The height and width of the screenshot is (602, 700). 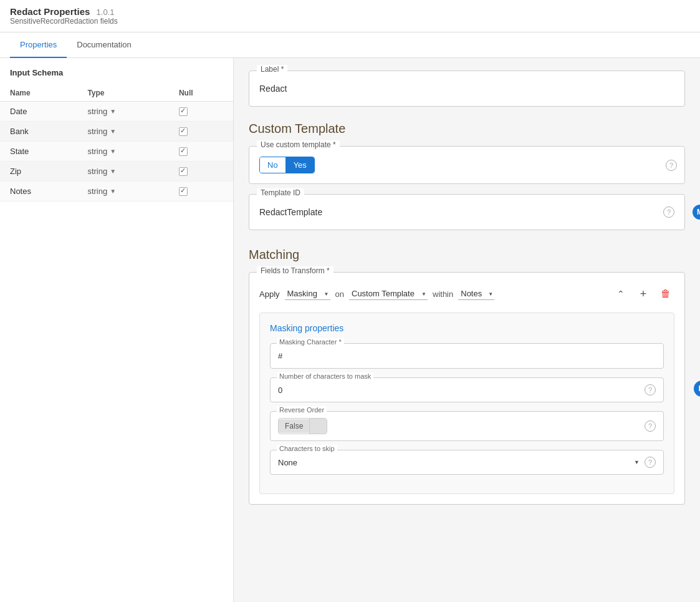 I want to click on reverse-order-label: Reverse Order, so click(x=302, y=410).